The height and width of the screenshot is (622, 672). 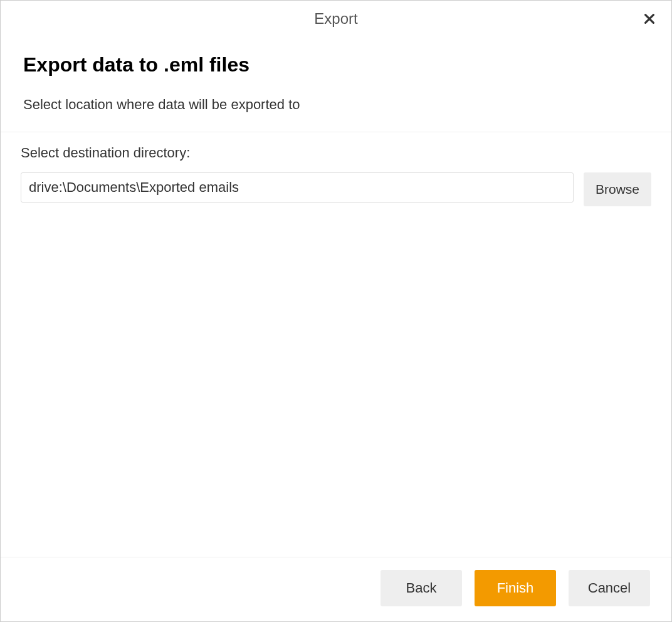 I want to click on destination-label: Select destination directory:, so click(x=336, y=153).